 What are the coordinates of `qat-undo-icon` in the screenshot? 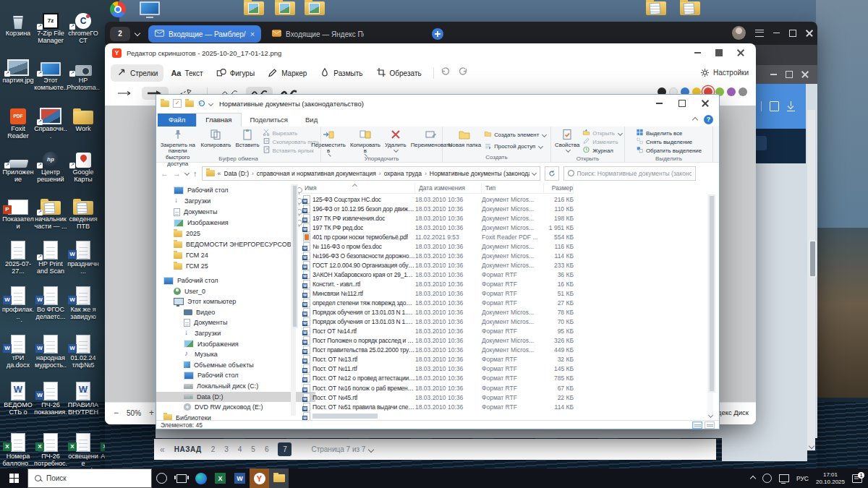 It's located at (201, 103).